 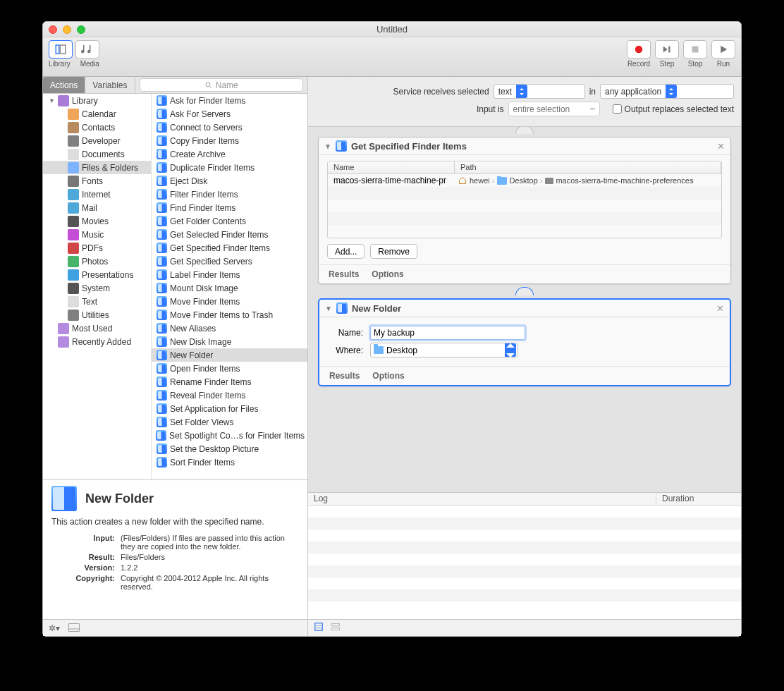 What do you see at coordinates (667, 49) in the screenshot?
I see `step-button` at bounding box center [667, 49].